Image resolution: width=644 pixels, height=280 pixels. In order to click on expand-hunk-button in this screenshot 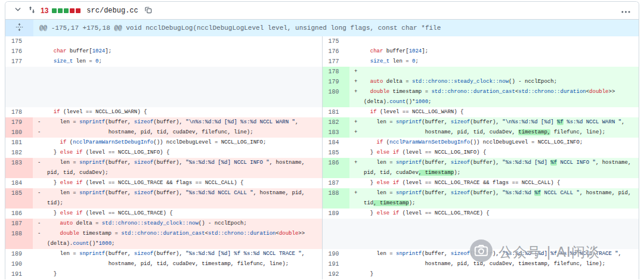, I will do `click(19, 28)`.